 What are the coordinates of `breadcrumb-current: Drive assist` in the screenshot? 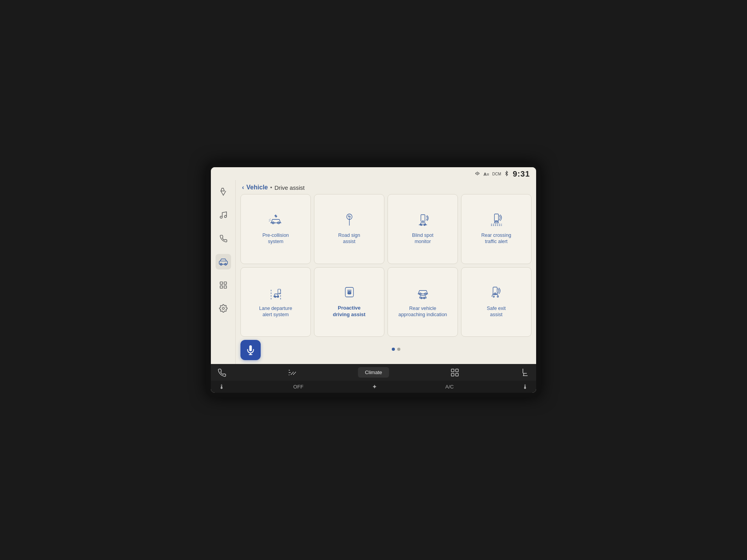 It's located at (289, 187).